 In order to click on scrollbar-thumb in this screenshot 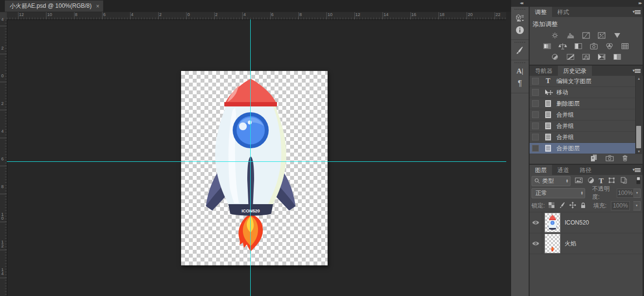, I will do `click(639, 137)`.